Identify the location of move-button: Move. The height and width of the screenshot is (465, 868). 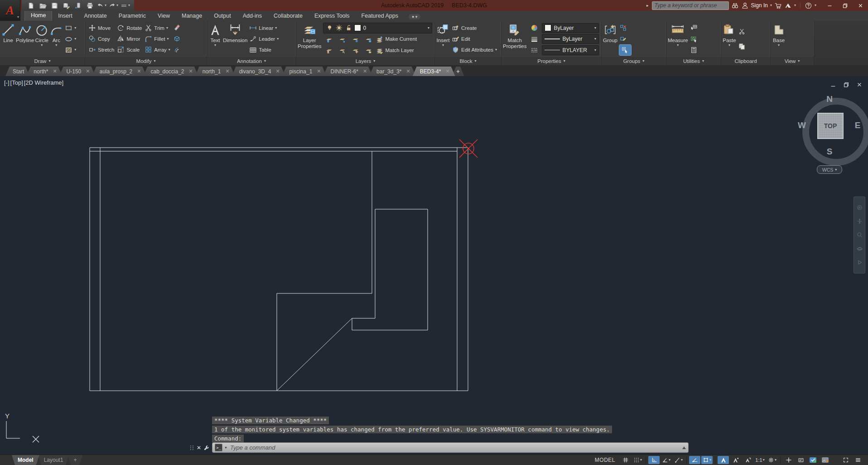
(101, 28).